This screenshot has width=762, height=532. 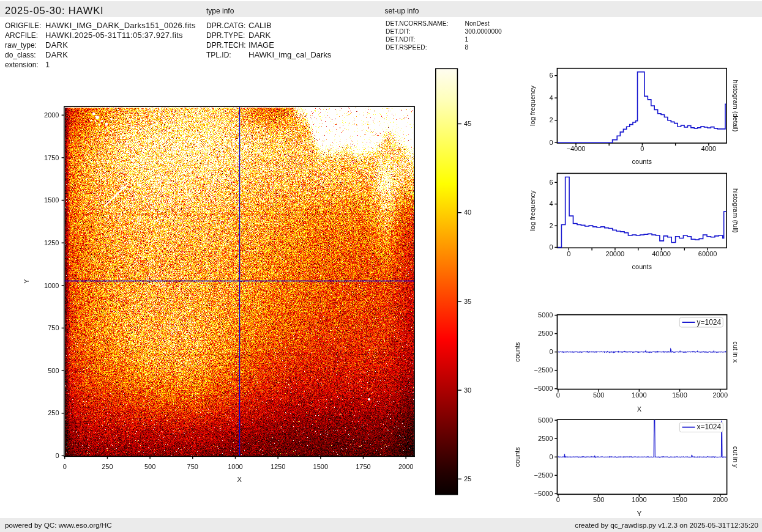 I want to click on svg-text: DET.NCORRS.NAME:, so click(x=417, y=23).